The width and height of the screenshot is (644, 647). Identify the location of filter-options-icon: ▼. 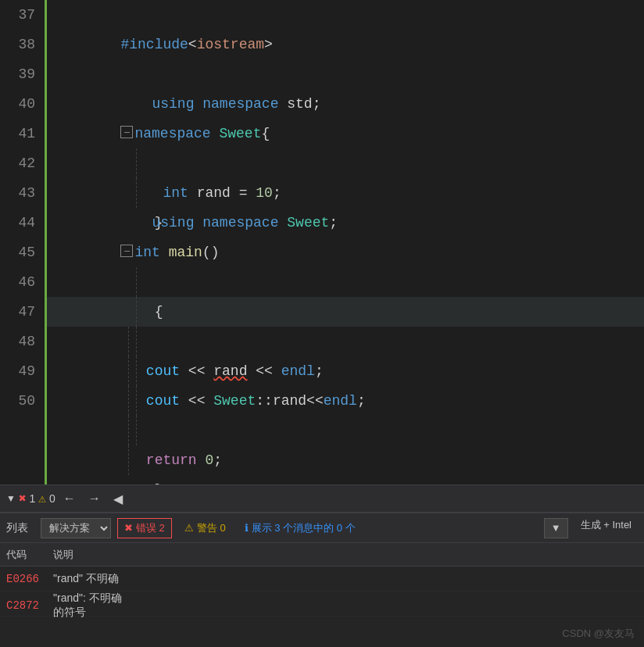
(556, 528).